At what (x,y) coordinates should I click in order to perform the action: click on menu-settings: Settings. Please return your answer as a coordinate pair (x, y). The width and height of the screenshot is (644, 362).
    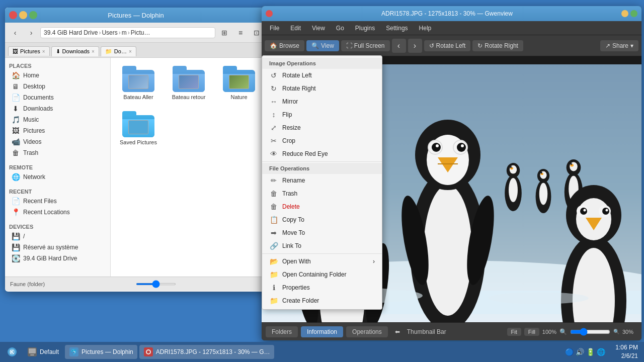
    Looking at the image, I should click on (396, 28).